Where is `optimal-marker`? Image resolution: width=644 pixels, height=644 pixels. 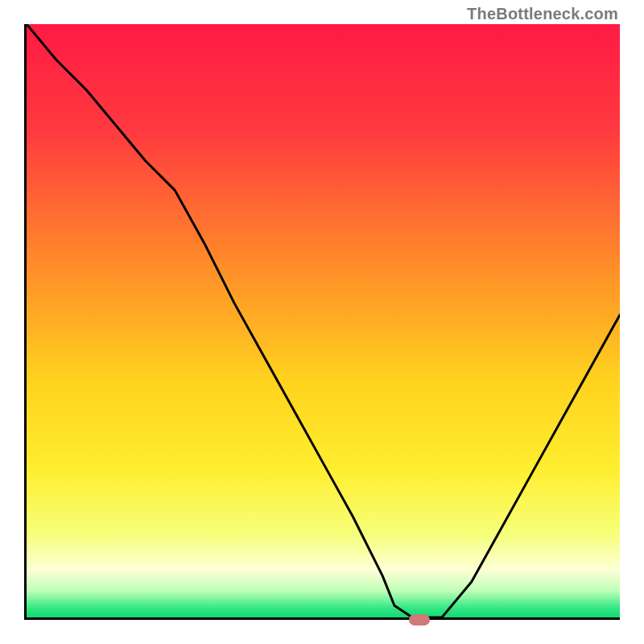 optimal-marker is located at coordinates (419, 620).